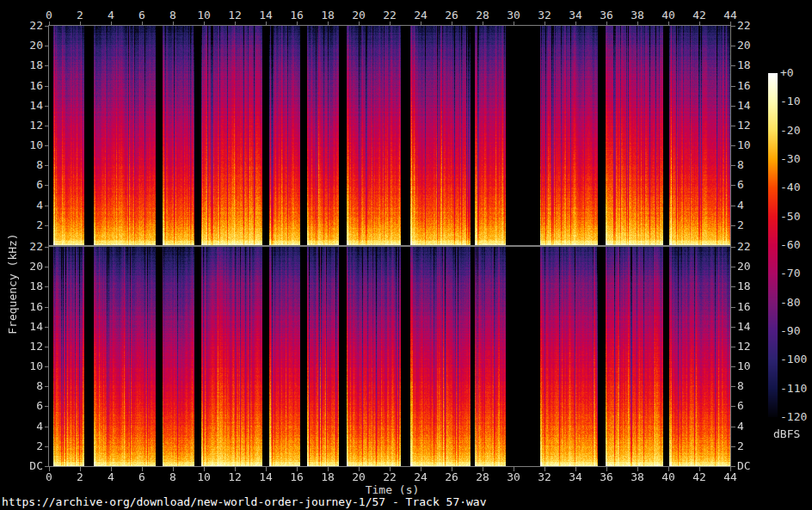 The height and width of the screenshot is (510, 812). I want to click on time-tick-label-top: 20, so click(359, 15).